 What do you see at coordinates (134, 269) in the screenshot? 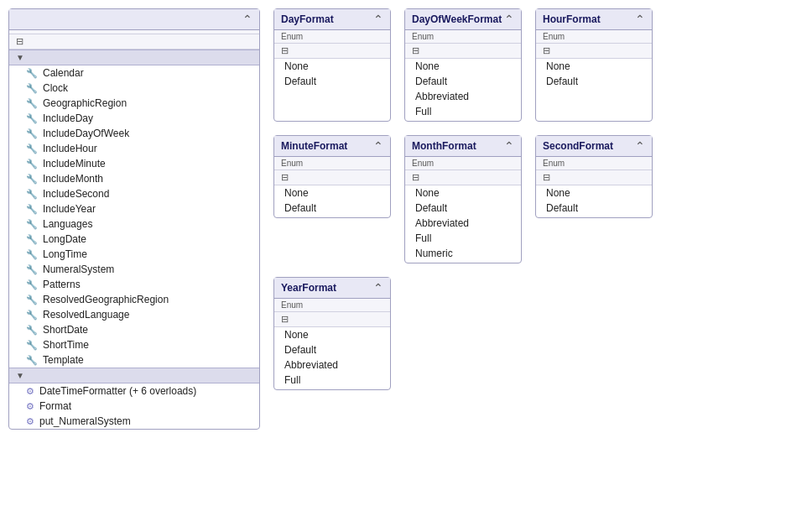
I see `property-item: 🔧NumeralSystem` at bounding box center [134, 269].